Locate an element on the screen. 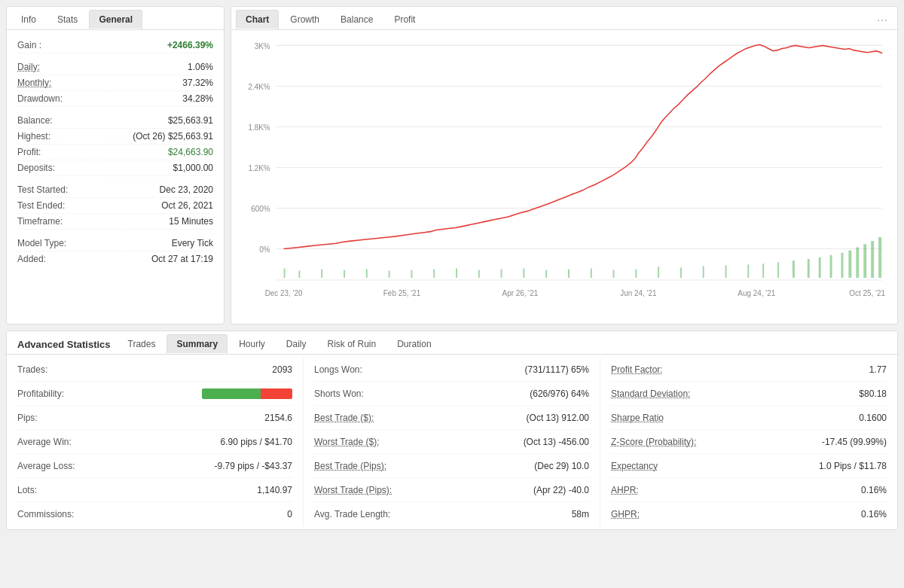  svg-text: Apr 26, '21 is located at coordinates (521, 294).